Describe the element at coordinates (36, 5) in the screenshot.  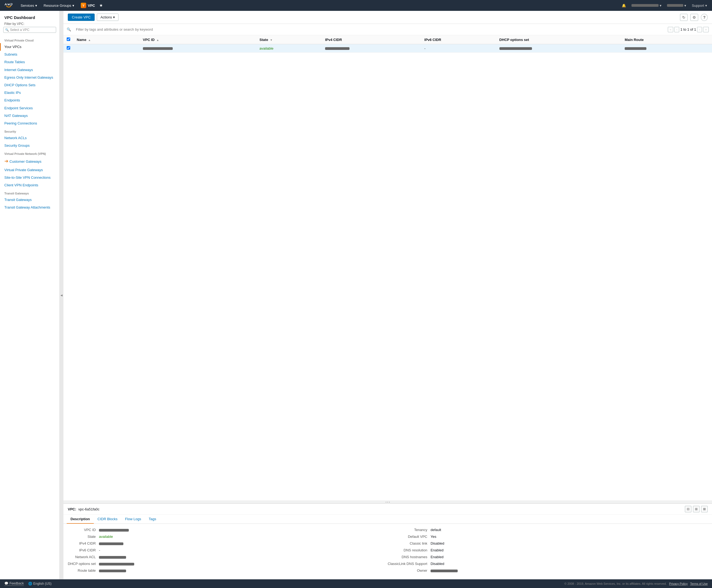
I see `services-chevron-icon: ▾` at that location.